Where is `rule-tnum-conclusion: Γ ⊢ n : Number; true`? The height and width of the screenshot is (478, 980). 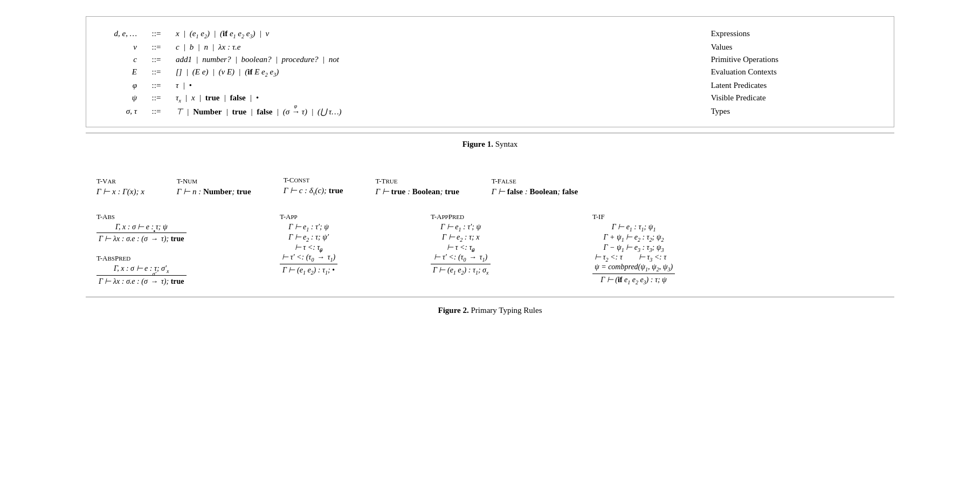
rule-tnum-conclusion: Γ ⊢ n : Number; true is located at coordinates (214, 192).